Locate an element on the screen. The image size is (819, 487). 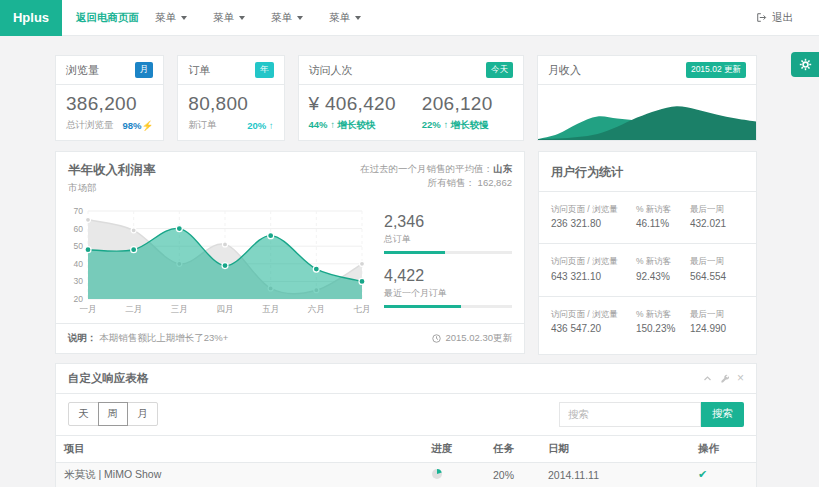
logout-label: 退出 is located at coordinates (782, 18).